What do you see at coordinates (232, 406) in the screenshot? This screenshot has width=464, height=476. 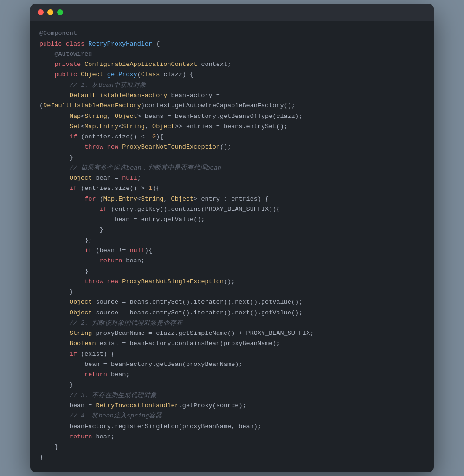 I see `code-line: bean = RetryInvocationHandler.getProxy(s…` at bounding box center [232, 406].